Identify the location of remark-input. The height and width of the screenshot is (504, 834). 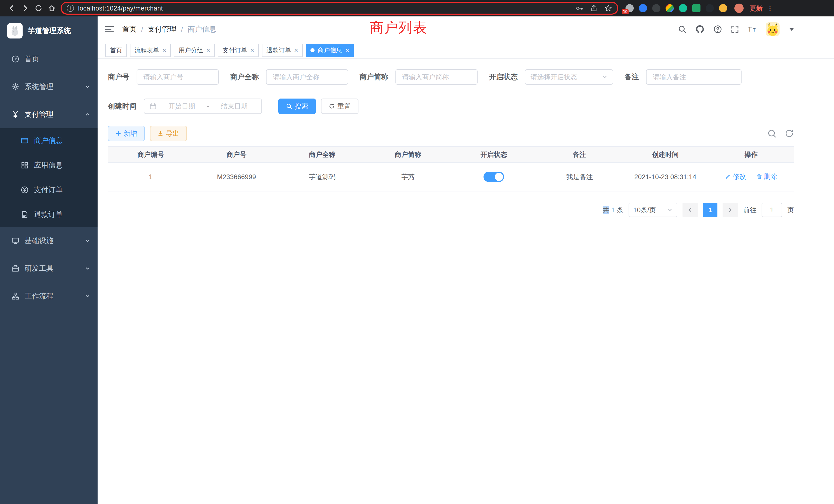
(694, 77).